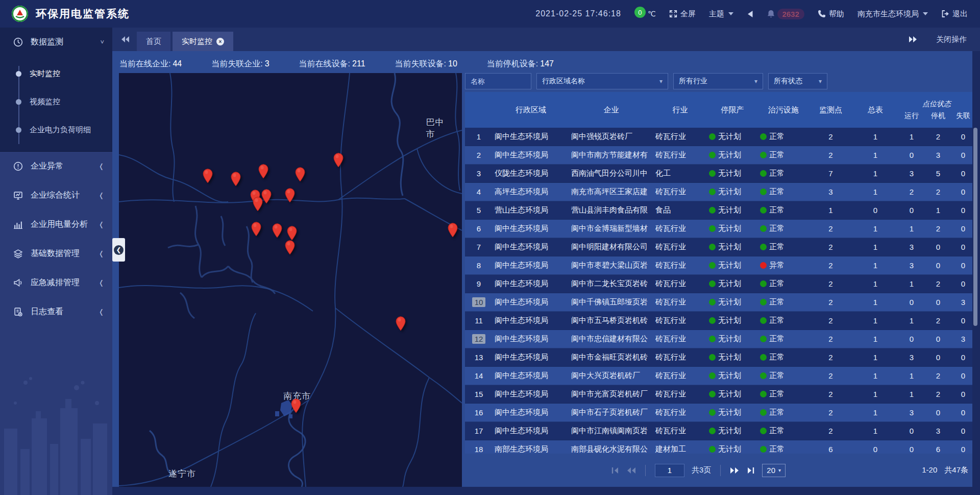 The height and width of the screenshot is (495, 980). What do you see at coordinates (56, 312) in the screenshot?
I see `sidebar-item-6: 日志查看❬` at bounding box center [56, 312].